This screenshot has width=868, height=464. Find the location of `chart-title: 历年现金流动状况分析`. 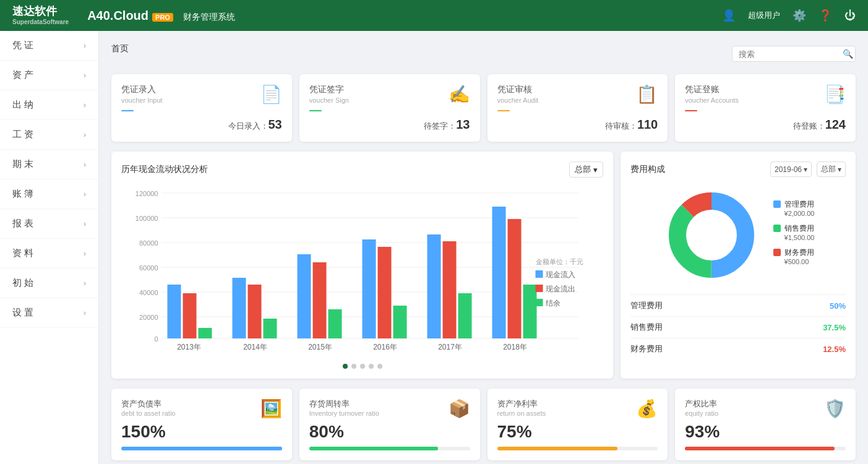

chart-title: 历年现金流动状况分析 is located at coordinates (165, 170).